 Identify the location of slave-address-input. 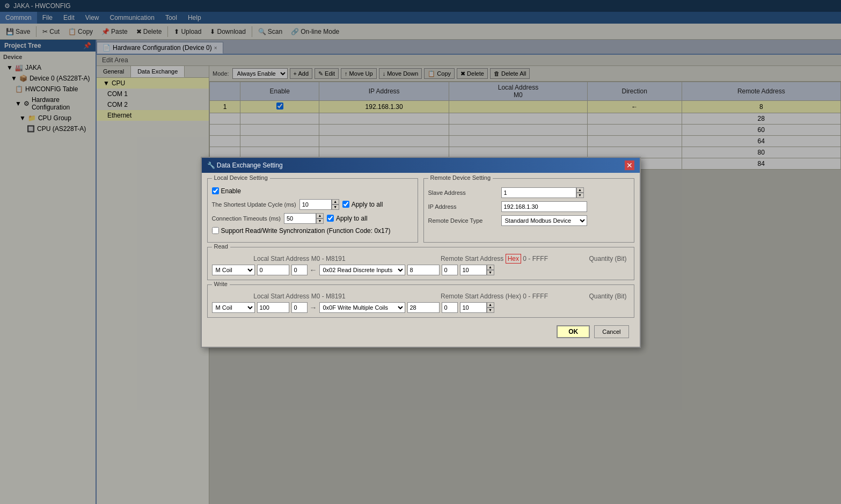
(539, 193).